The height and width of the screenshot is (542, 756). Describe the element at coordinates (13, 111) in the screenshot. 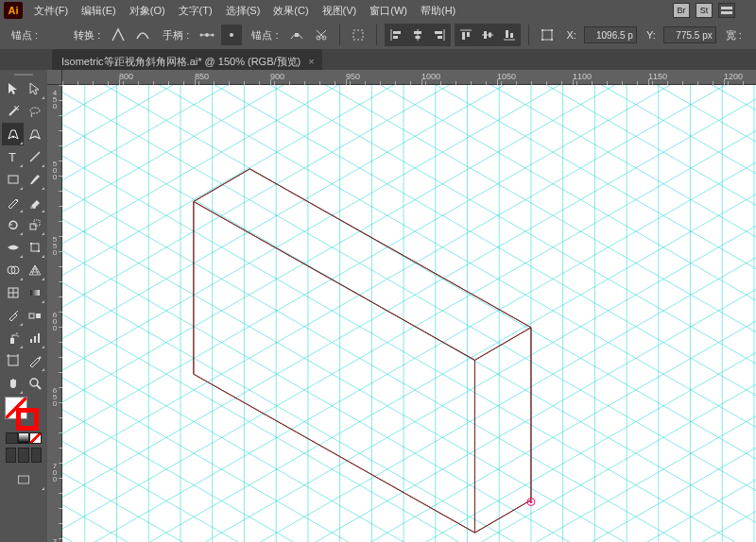

I see `magic-wand-tool` at that location.